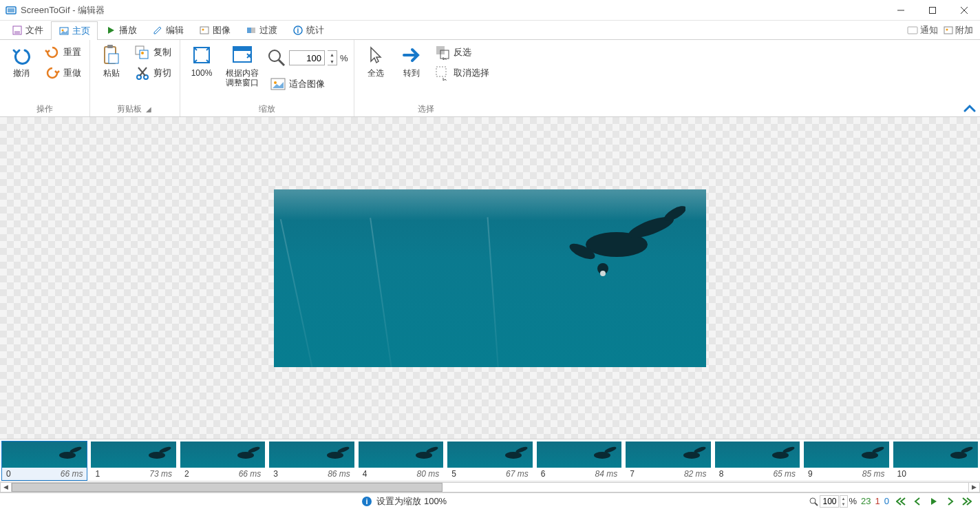  What do you see at coordinates (21, 61) in the screenshot?
I see `undo-button: 撤消` at bounding box center [21, 61].